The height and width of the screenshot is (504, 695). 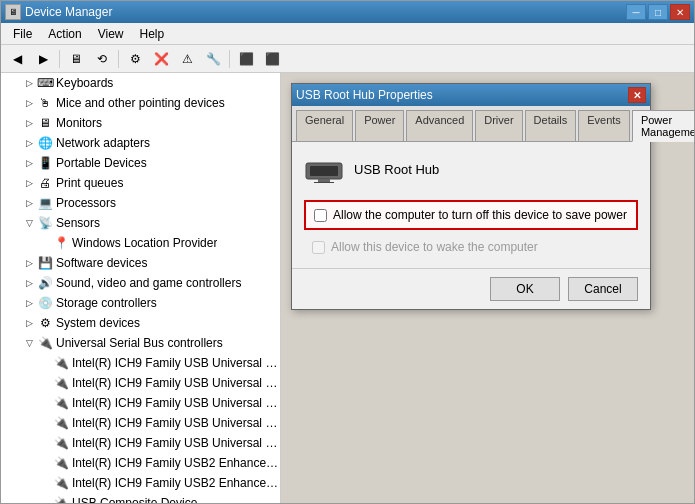 What do you see at coordinates (29, 283) in the screenshot?
I see `expander-sound: ▷` at bounding box center [29, 283].